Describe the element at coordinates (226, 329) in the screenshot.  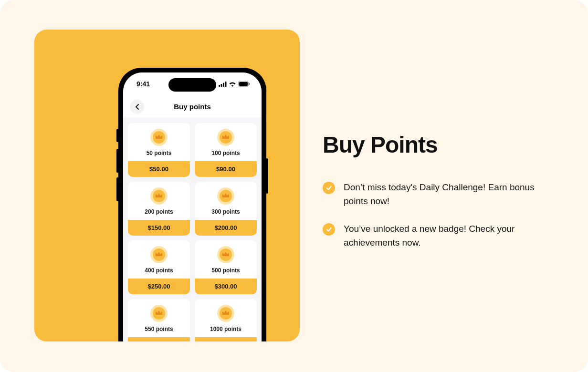
I see `points-label: 1000 points` at that location.